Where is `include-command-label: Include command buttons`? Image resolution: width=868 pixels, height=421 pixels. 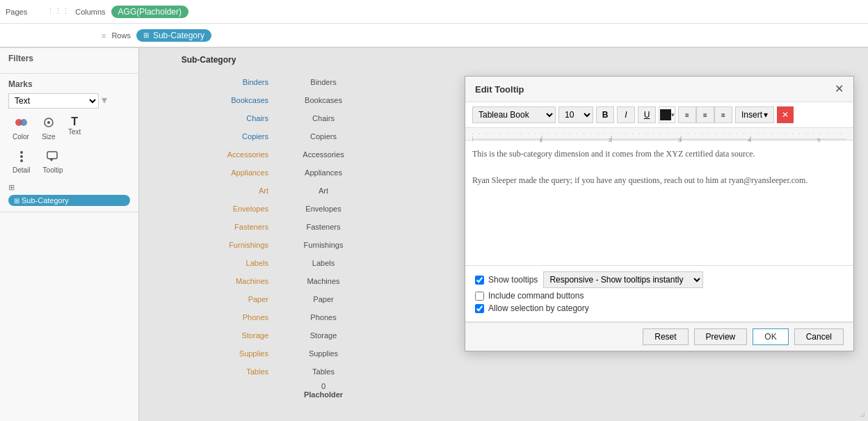
include-command-label: Include command buttons is located at coordinates (529, 296).